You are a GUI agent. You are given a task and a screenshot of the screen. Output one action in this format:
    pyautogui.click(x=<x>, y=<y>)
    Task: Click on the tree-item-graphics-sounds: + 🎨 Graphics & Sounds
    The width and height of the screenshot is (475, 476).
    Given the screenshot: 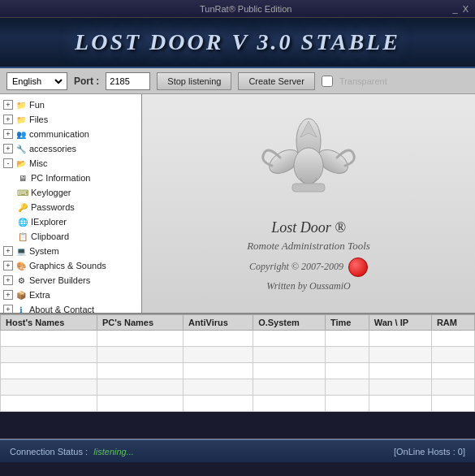 What is the action you would take?
    pyautogui.click(x=71, y=266)
    